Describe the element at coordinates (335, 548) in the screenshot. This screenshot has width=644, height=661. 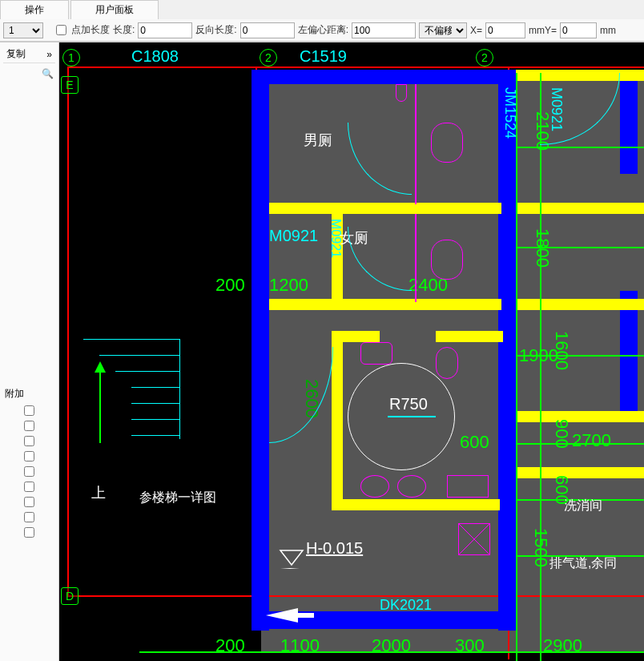
I see `txt-level: H-0.015` at that location.